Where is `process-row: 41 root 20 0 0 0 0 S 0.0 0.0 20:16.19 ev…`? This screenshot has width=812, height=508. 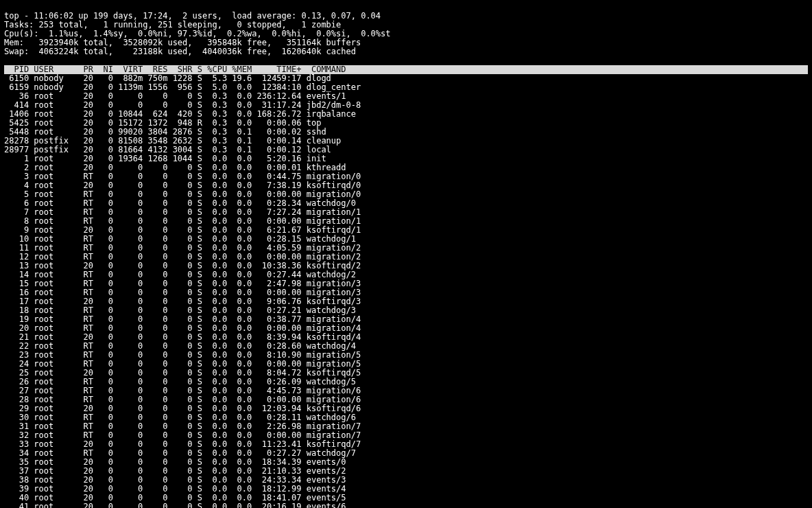
process-row: 41 root 20 0 0 0 0 S 0.0 0.0 20:16.19 ev… is located at coordinates (406, 505).